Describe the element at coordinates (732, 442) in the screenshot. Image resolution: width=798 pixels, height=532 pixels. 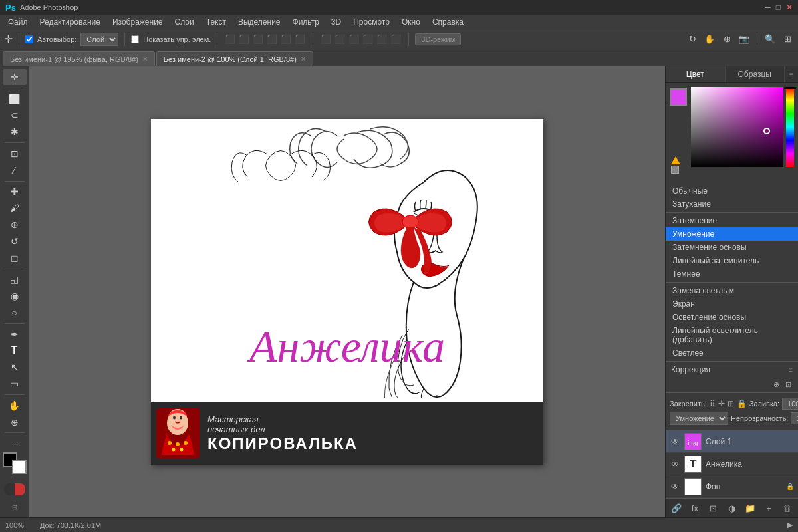
I see `layer-item-1: 👁 img Слой 1` at that location.